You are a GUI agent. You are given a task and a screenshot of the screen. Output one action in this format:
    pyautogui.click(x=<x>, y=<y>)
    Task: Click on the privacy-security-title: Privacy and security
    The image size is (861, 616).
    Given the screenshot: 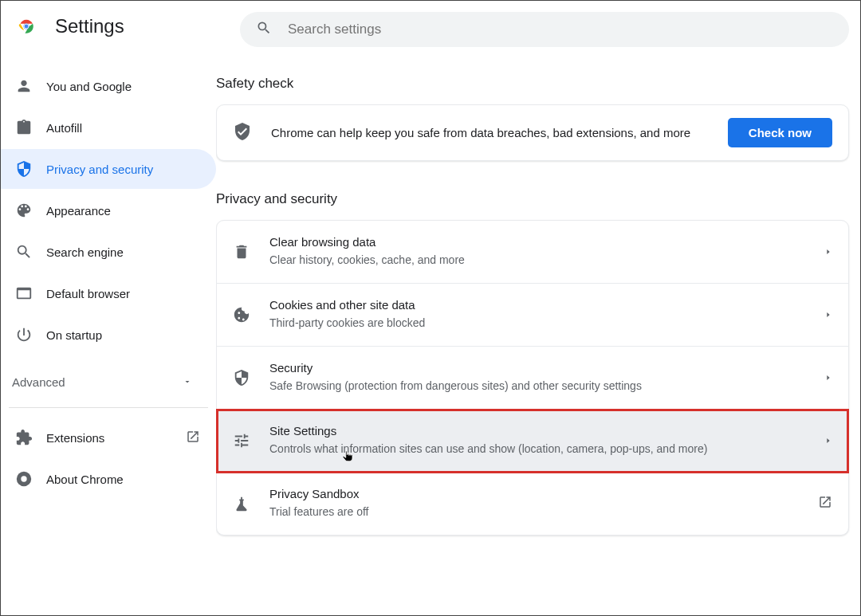 What is the action you would take?
    pyautogui.click(x=533, y=199)
    